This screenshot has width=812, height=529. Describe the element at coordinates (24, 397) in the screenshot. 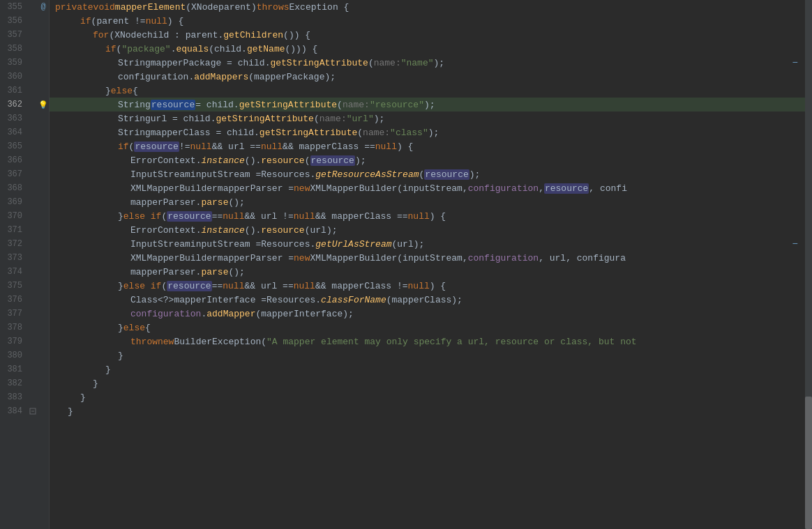

I see `gutter-row: 383` at that location.